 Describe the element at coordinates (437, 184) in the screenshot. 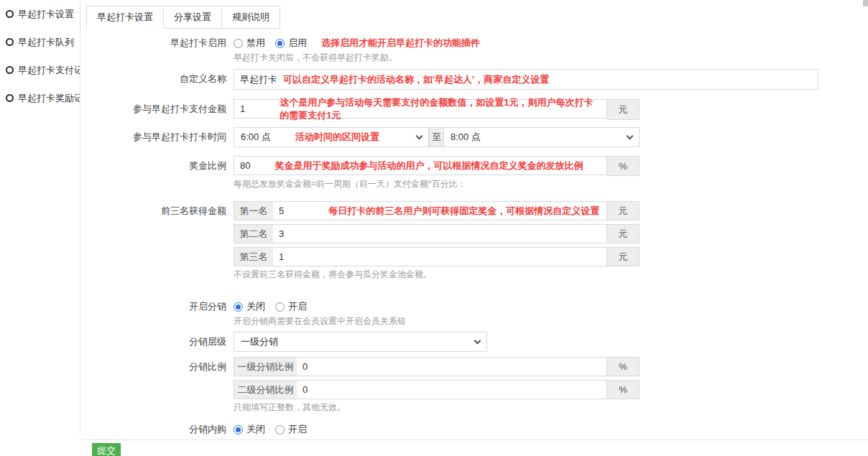

I see `bonus-ratio-help-text: 每期总发放奖金金额=前一周期（前一天）支付金额*百分比：` at that location.